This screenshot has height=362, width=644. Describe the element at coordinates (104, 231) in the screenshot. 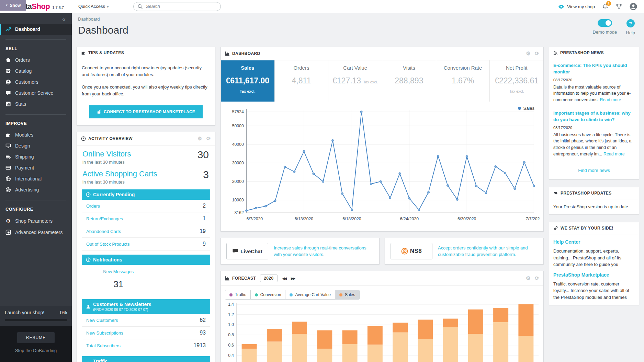

I see `abandoned-carts-link: Abandoned Carts` at that location.